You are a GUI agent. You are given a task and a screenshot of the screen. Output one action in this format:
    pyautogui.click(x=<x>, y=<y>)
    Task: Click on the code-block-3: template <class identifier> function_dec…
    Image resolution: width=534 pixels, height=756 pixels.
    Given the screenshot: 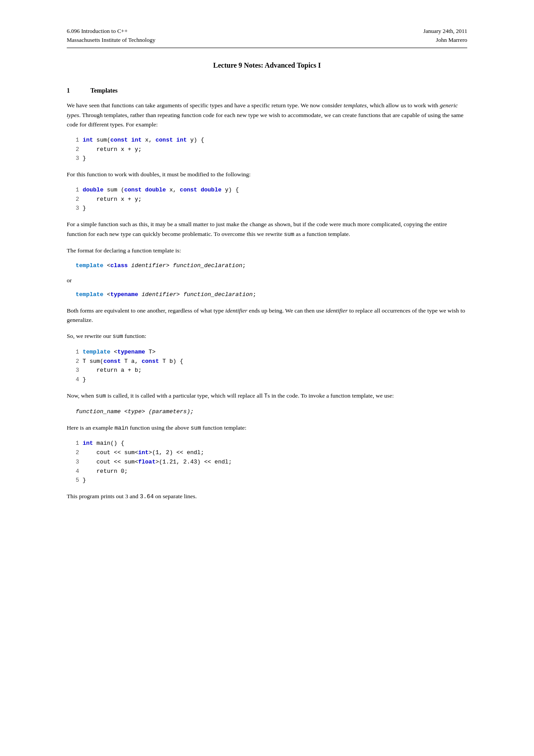 What is the action you would take?
    pyautogui.click(x=271, y=266)
    